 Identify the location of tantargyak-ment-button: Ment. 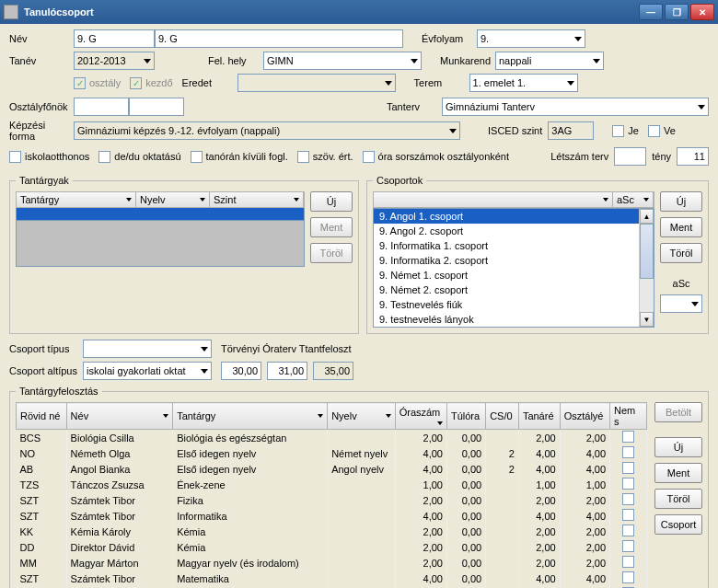
(331, 227).